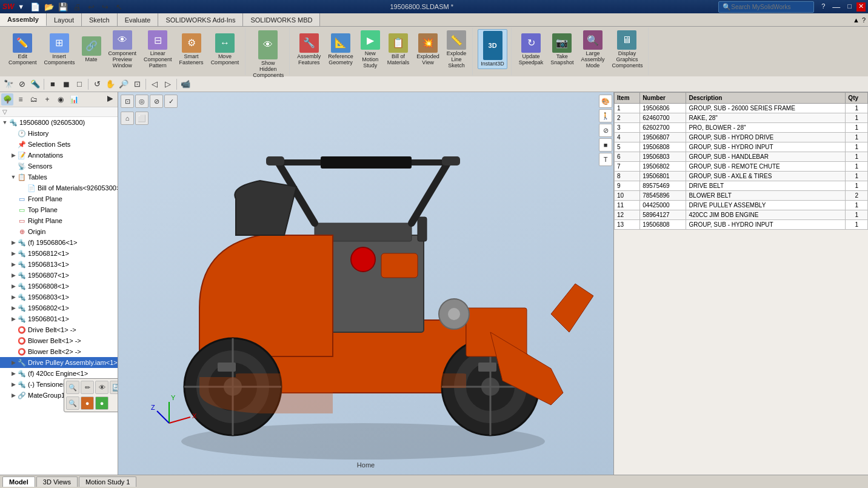  Describe the element at coordinates (61, 99) in the screenshot. I see `ft-appear-btn: ◉` at that location.